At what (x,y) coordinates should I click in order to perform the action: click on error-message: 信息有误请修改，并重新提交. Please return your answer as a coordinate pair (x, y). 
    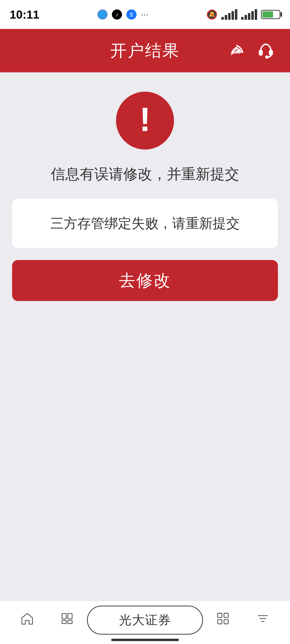
    Looking at the image, I should click on (145, 174).